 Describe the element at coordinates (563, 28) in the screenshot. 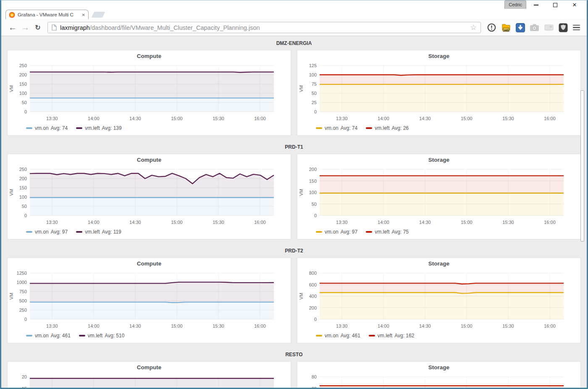

I see `shield-extension-icon` at that location.